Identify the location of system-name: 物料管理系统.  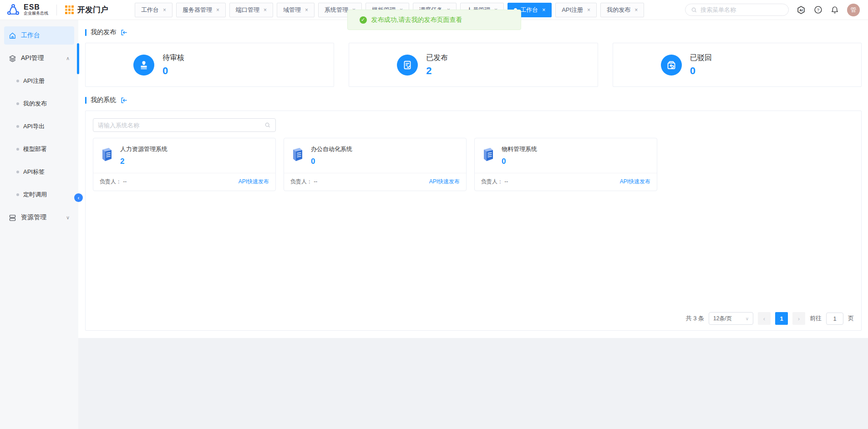
(519, 149).